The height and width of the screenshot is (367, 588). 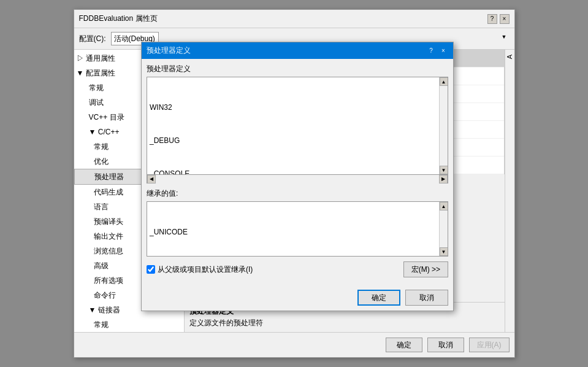 I want to click on inh-scrollbar-v: ▲ ▼, so click(x=443, y=229).